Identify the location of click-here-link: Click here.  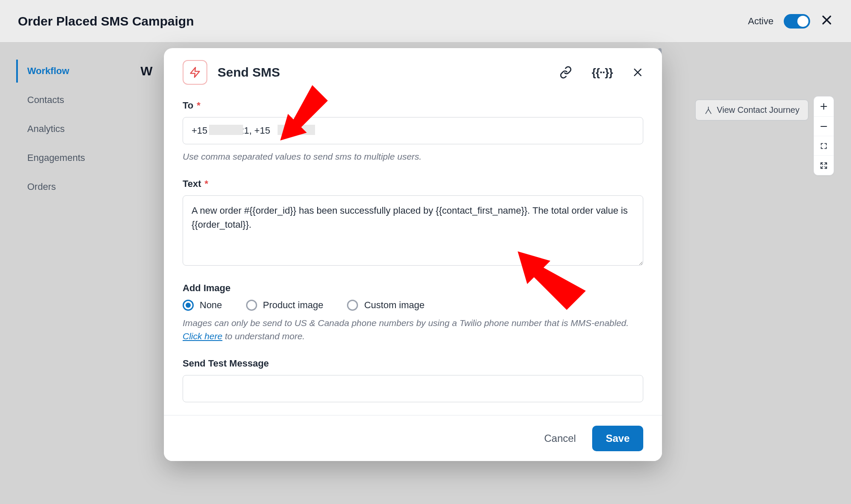
(203, 336).